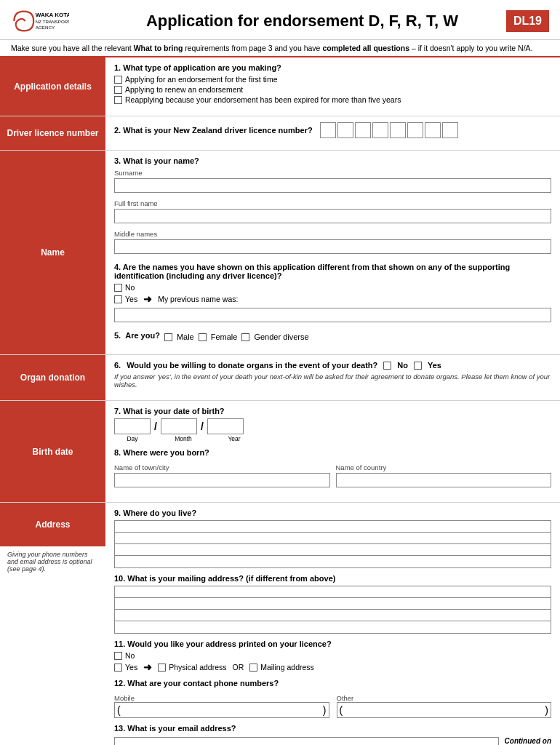 The width and height of the screenshot is (560, 745). Describe the element at coordinates (280, 134) in the screenshot. I see `driver-licence-section: Driver licence number 2. What is your Ne…` at that location.